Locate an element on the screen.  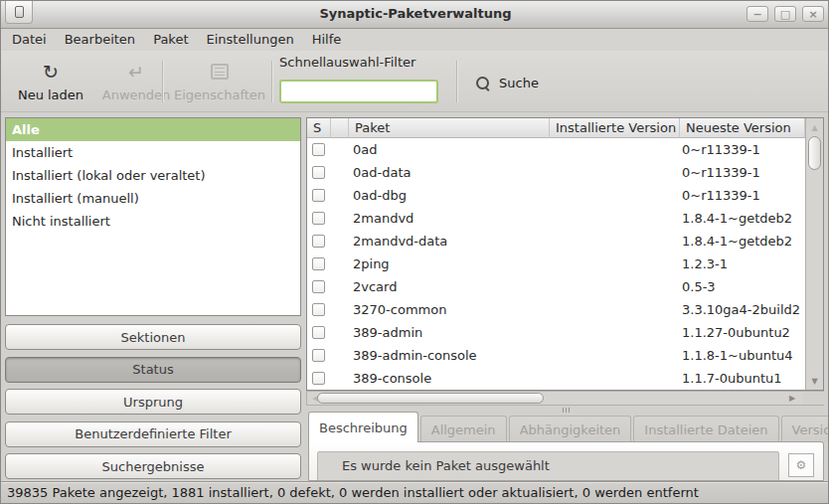
vertical-scrollbar-thumb is located at coordinates (815, 153).